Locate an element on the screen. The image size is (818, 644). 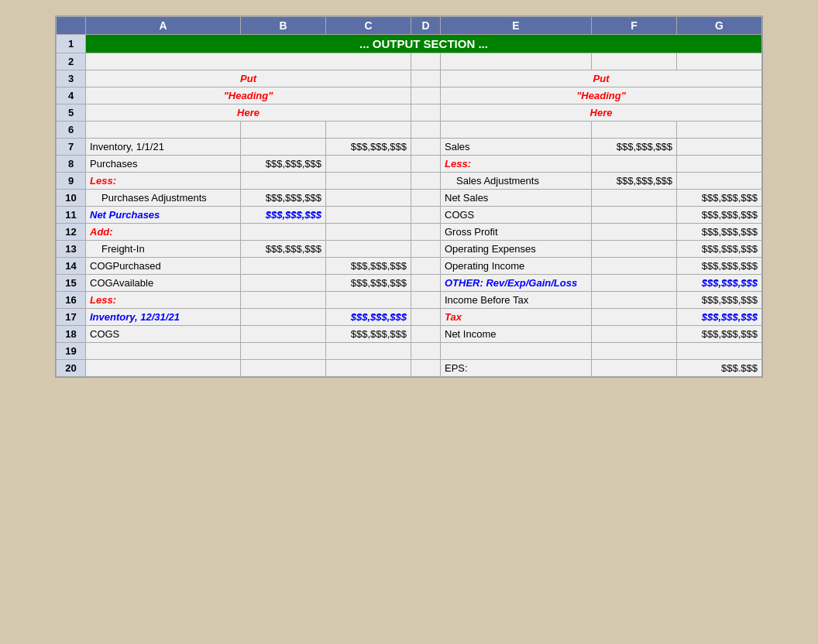
row-12: 12 Add: Gross Profit $$$,$$$,$$$ is located at coordinates (409, 232).